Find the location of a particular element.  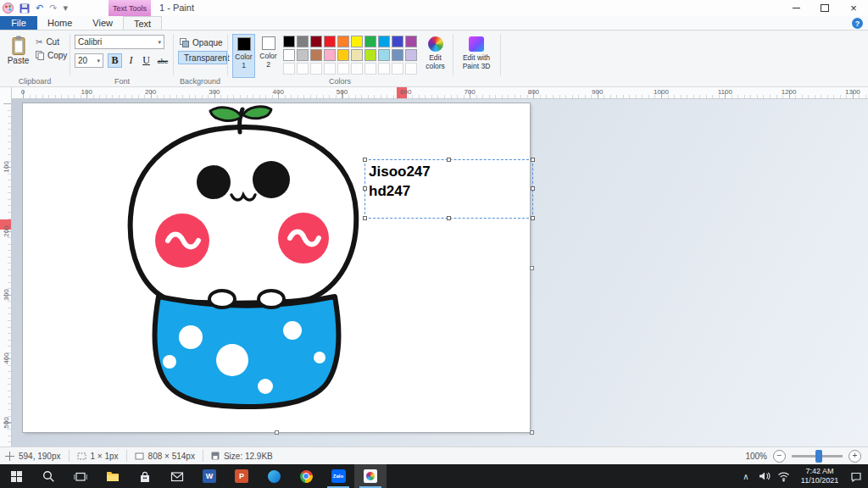

word-button: W is located at coordinates (209, 476).